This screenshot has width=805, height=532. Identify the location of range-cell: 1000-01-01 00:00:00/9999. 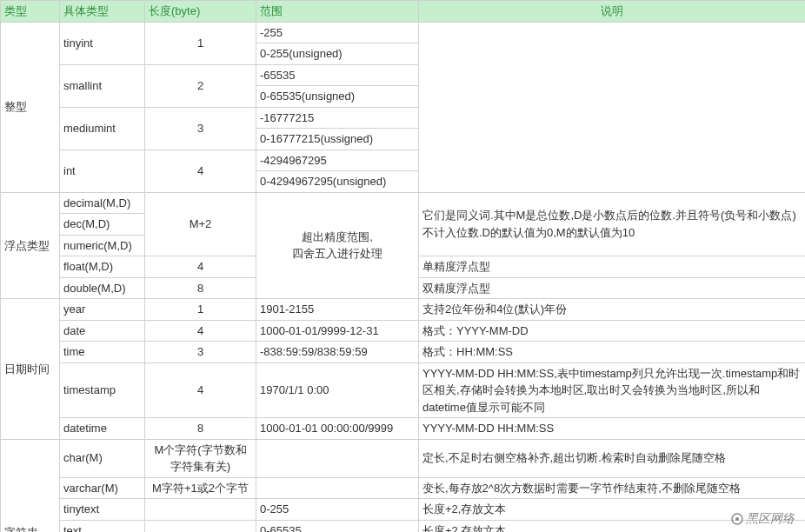
(337, 429).